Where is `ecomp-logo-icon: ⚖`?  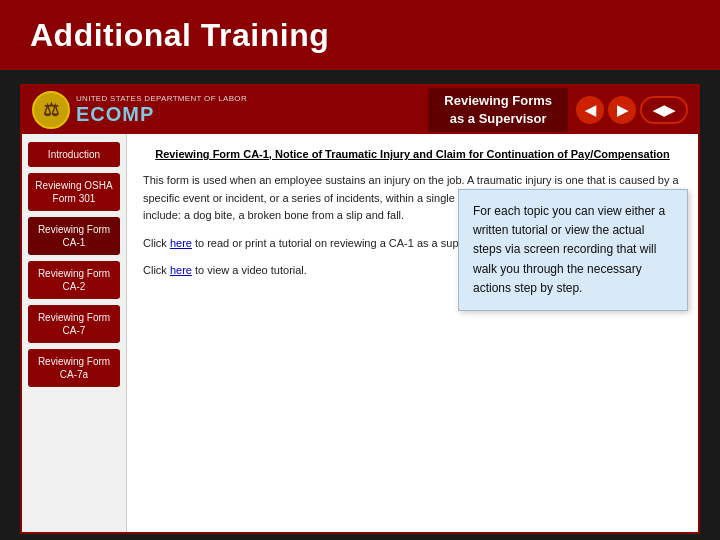 ecomp-logo-icon: ⚖ is located at coordinates (51, 110).